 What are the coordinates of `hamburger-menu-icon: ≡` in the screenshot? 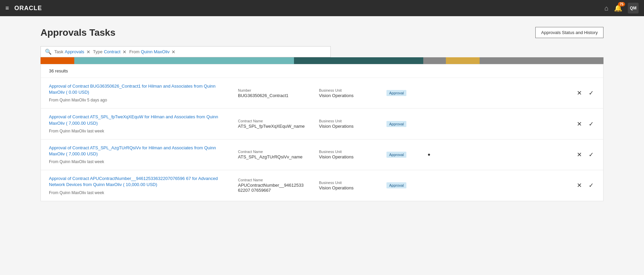 It's located at (7, 8).